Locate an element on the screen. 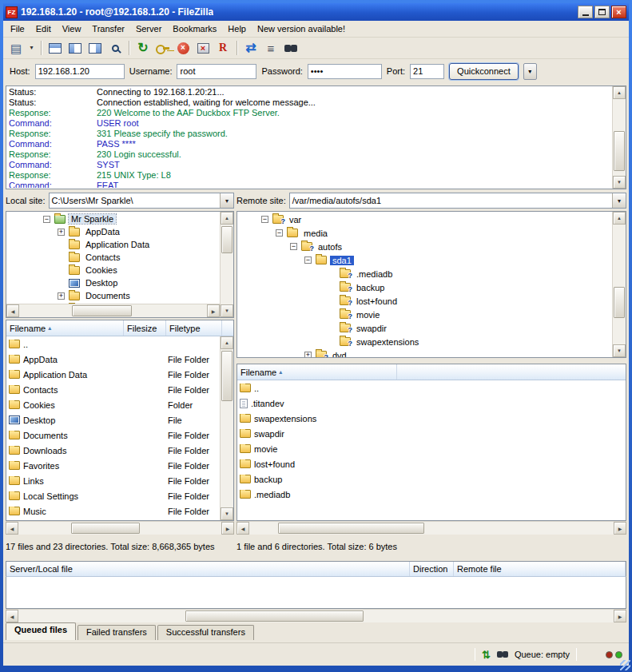 Image resolution: width=632 pixels, height=672 pixels. remote-site-combo: /var/media/autofs/sda1 ▾ is located at coordinates (458, 201).